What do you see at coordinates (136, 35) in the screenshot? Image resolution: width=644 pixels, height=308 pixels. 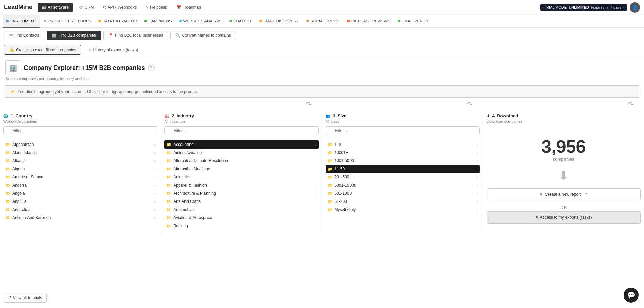 I see `find-b2c-button: 📍 Find B2C local businesses` at bounding box center [136, 35].